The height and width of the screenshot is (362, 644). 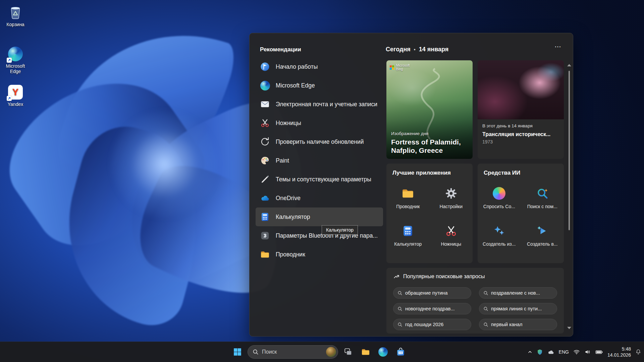 I want to click on rec-item-paint: Paint, so click(x=319, y=161).